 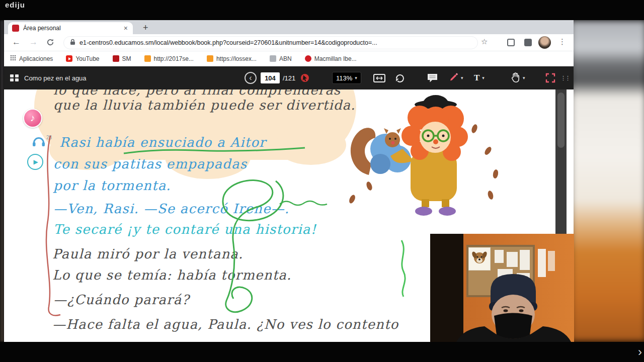 What do you see at coordinates (163, 142) in the screenshot?
I see `story-line: Rasi había ensuciado a Aitor` at bounding box center [163, 142].